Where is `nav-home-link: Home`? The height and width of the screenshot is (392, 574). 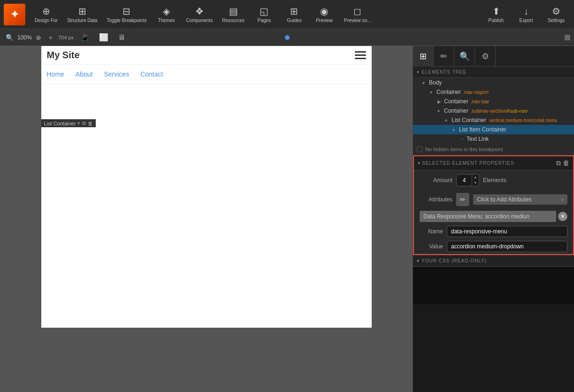
nav-home-link: Home is located at coordinates (55, 74).